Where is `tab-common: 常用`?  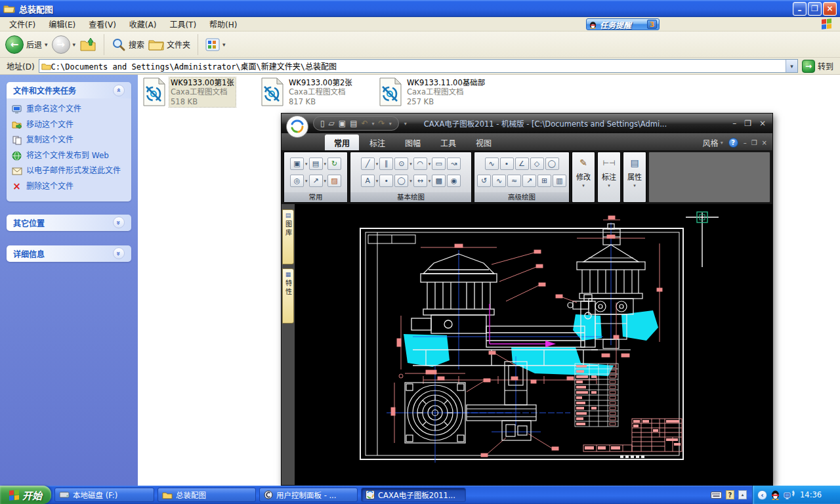
tab-common: 常用 is located at coordinates (342, 142).